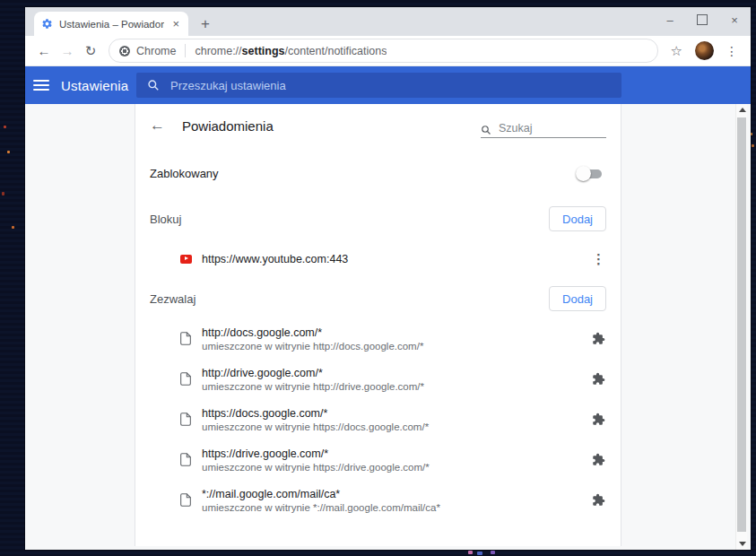 This screenshot has height=556, width=756. What do you see at coordinates (387, 85) in the screenshot?
I see `settings-header: Ustawienia` at bounding box center [387, 85].